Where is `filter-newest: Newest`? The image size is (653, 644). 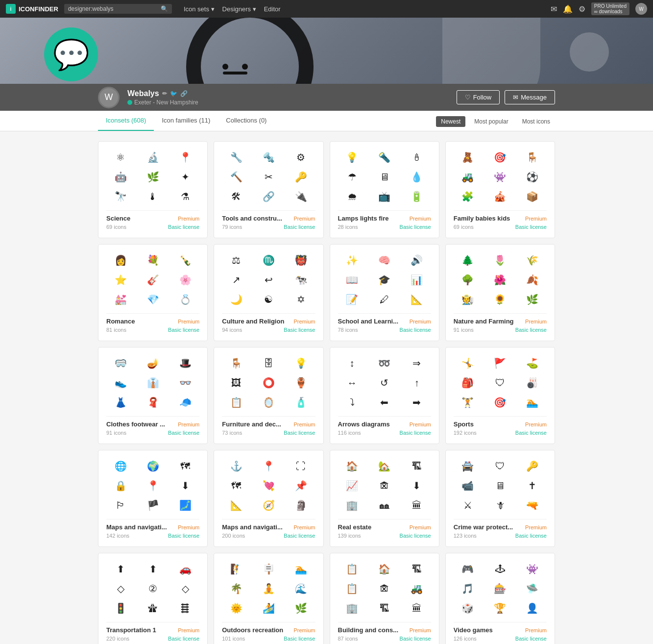 filter-newest: Newest is located at coordinates (451, 122).